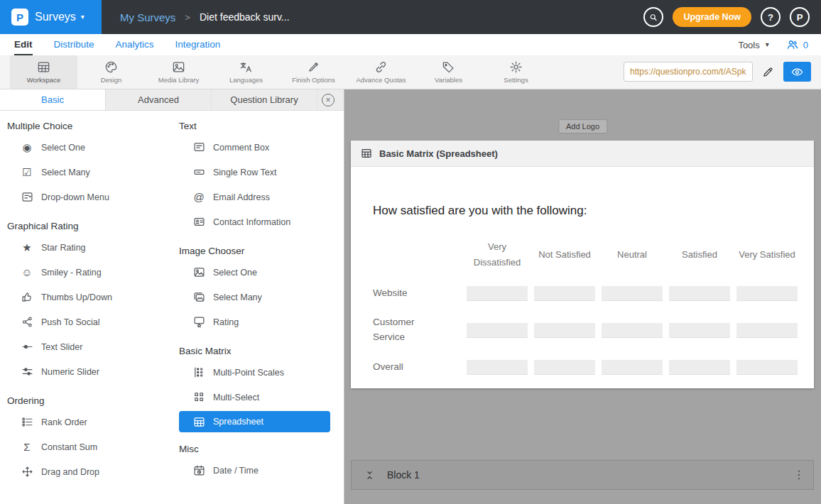 This screenshot has width=821, height=504. What do you see at coordinates (148, 17) in the screenshot?
I see `breadcrumb-my-surveys: My Surveys` at bounding box center [148, 17].